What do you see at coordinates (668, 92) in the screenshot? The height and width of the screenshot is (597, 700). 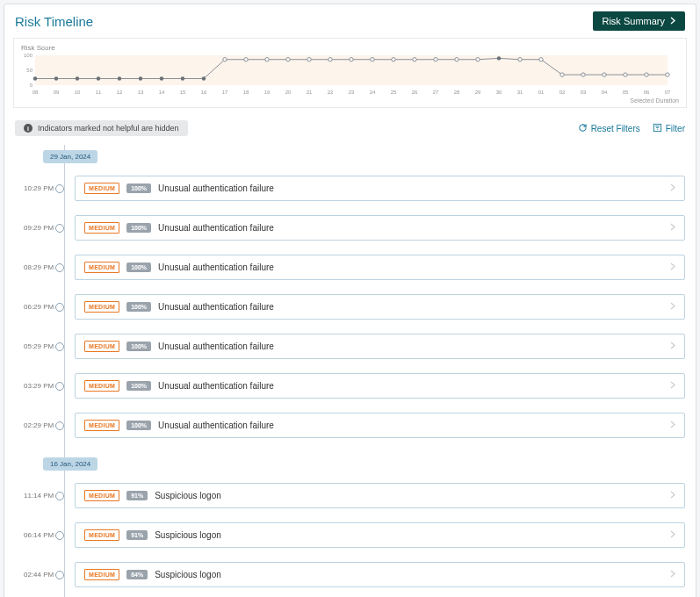 I see `svg-text: 07` at bounding box center [668, 92].